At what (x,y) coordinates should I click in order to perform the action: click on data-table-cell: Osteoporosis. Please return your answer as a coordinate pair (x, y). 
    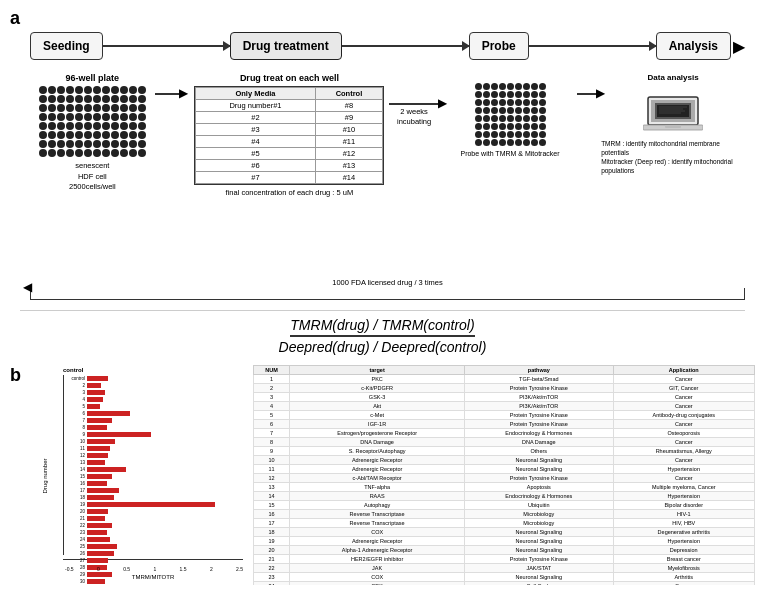
    Looking at the image, I should click on (684, 434).